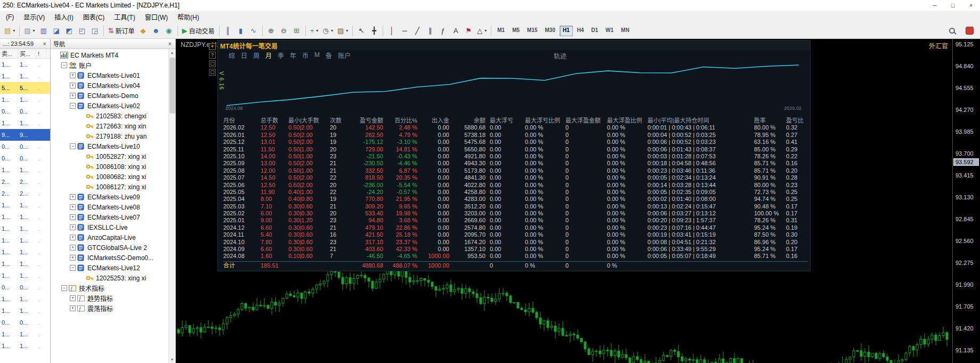 Image resolution: width=980 pixels, height=363 pixels. Describe the element at coordinates (113, 96) in the screenshot. I see `tree-item: +ECMarkets-Demo` at that location.